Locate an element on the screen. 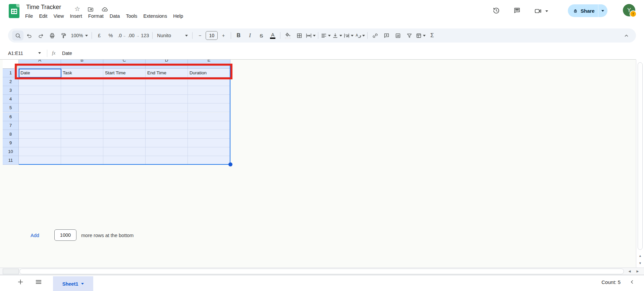 The image size is (644, 291). bold-button: B is located at coordinates (238, 35).